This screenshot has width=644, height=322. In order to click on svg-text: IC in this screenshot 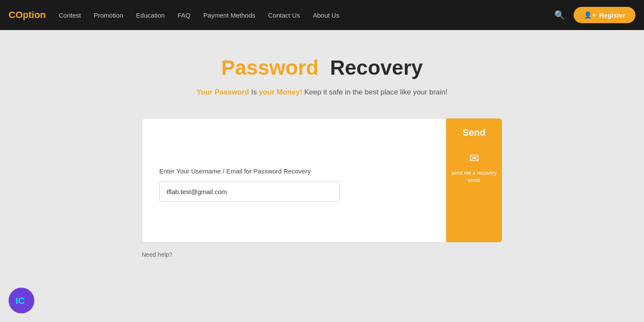, I will do `click(20, 301)`.